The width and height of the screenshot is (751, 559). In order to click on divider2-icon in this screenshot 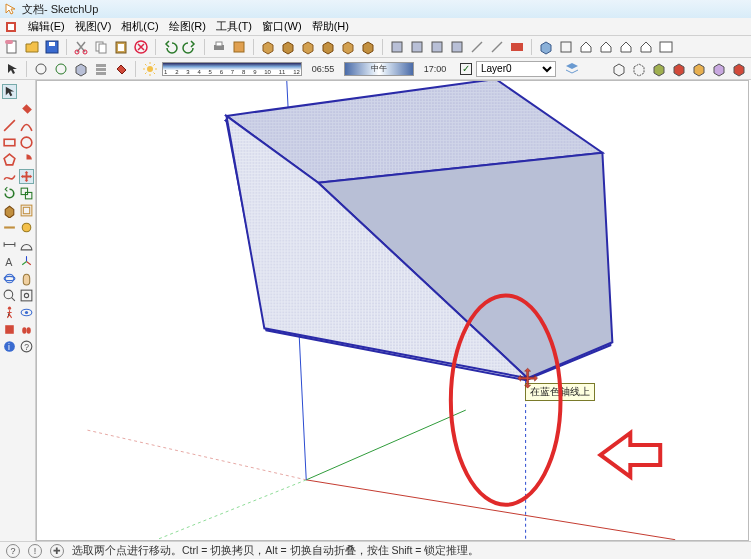, I will do `click(497, 47)`.